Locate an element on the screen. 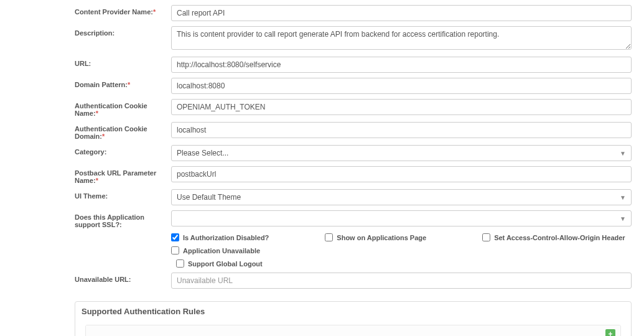  plus-icon: + is located at coordinates (610, 333).